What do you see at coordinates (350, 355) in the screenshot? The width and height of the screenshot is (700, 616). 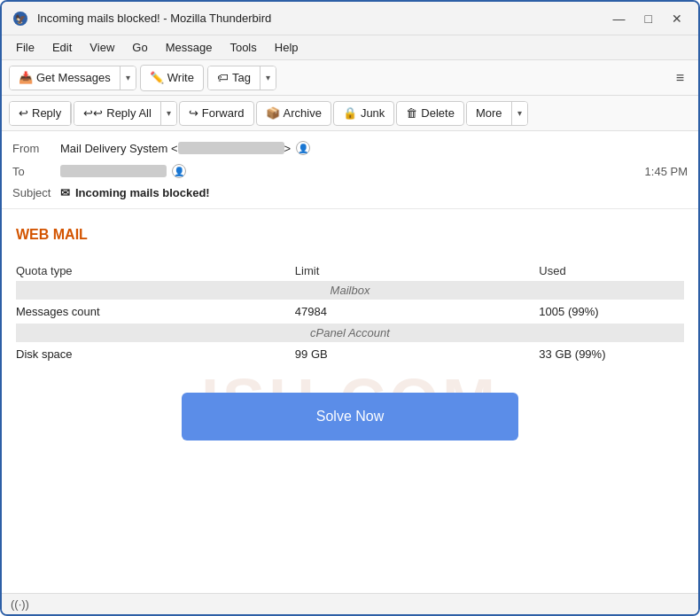 I see `table-row-disk: Disk space 99 GB 33 GB (99%)` at bounding box center [350, 355].